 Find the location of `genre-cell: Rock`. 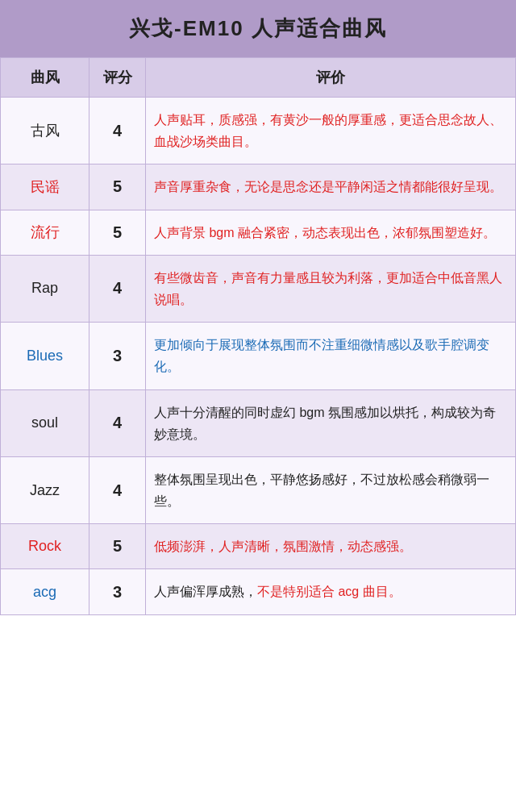

genre-cell: Rock is located at coordinates (45, 547).